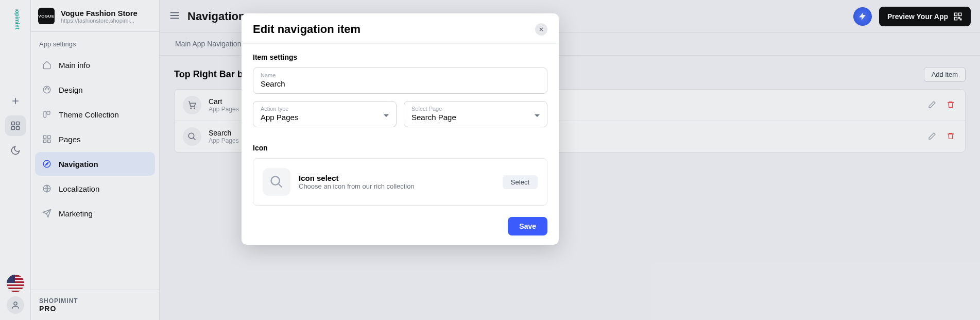 This screenshot has width=980, height=320. I want to click on save-button: Save, so click(527, 226).